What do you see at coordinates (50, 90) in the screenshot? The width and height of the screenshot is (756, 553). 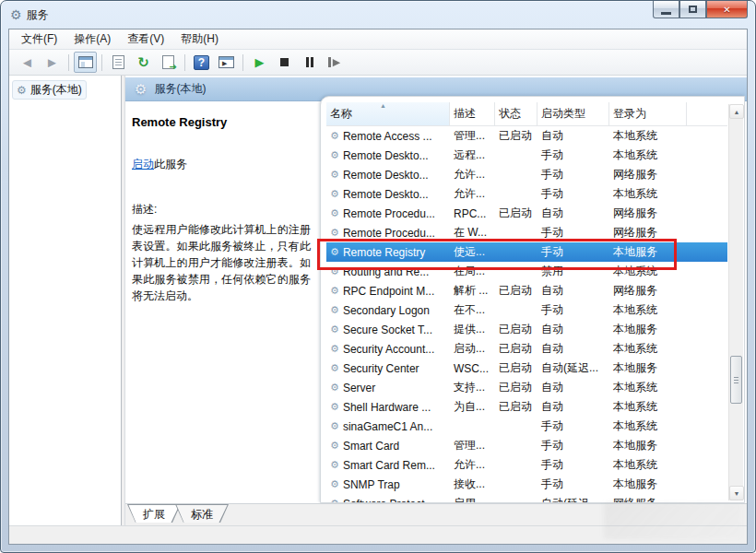 I see `tree-item-services-local: ⚙ 服务(本地)` at bounding box center [50, 90].